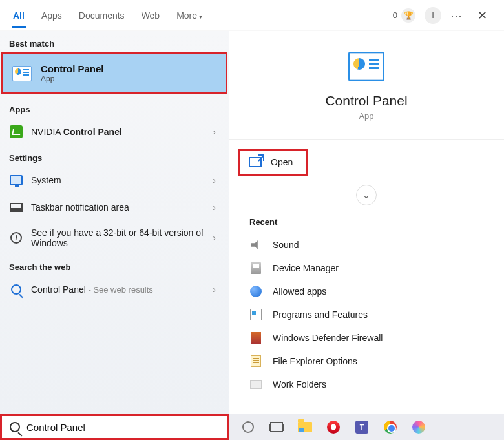 This screenshot has width=504, height=440. Describe the element at coordinates (16, 132) in the screenshot. I see `nvidia-icon` at that location.